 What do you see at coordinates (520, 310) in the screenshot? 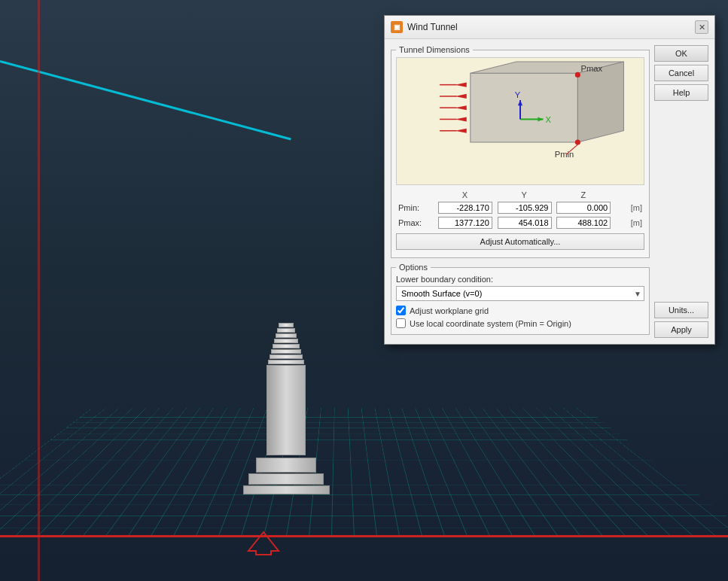
I see `adjust-workplane-row: Adjust workplane grid` at bounding box center [520, 310].